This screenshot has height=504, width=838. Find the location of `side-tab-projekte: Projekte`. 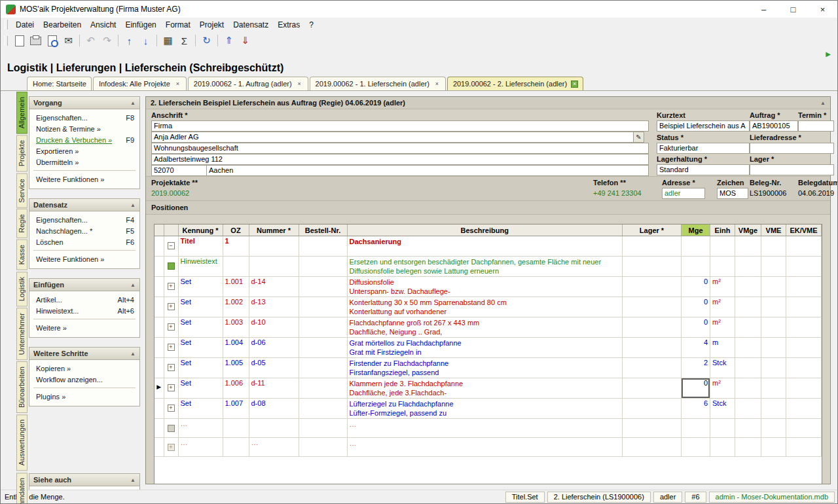

side-tab-projekte: Projekte is located at coordinates (22, 153).